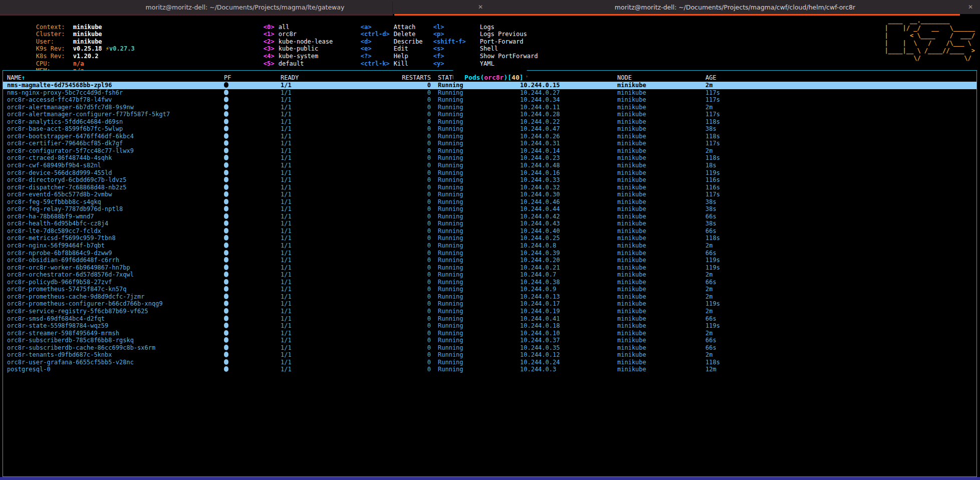 The width and height of the screenshot is (980, 480). Describe the element at coordinates (490, 107) in the screenshot. I see `table-row: orc8r-alertmanager-6b7d5fc7d8-9s9nw 1/1 …` at that location.